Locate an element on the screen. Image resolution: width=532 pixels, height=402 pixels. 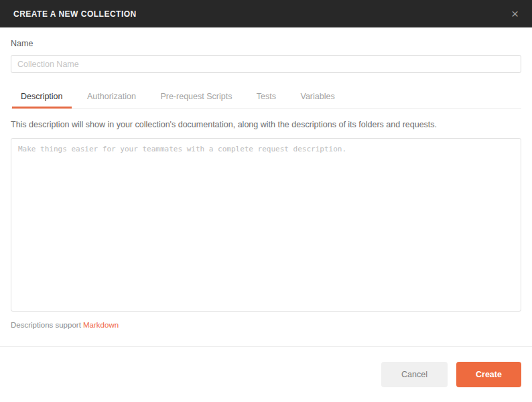
collection-name-input is located at coordinates (266, 64).